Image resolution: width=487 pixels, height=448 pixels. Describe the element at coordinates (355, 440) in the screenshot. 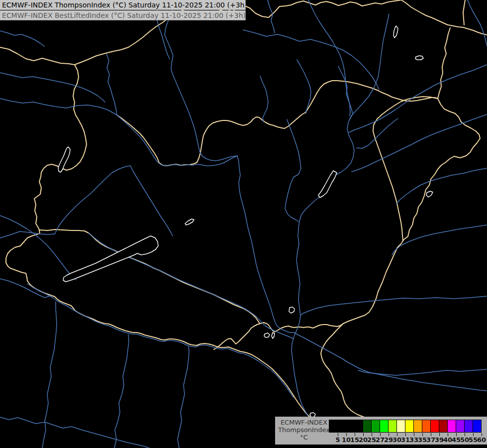

I see `legend-tick-label: 15` at that location.